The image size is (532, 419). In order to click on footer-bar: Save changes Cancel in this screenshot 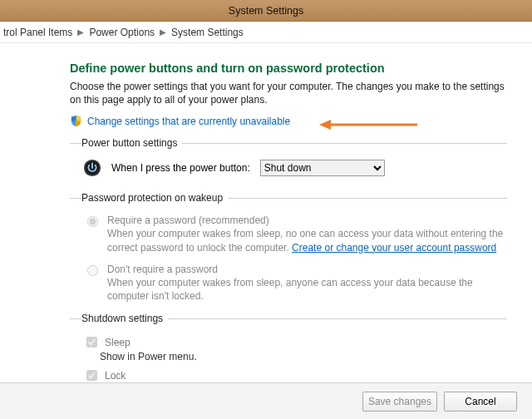, I will do `click(266, 401)`.